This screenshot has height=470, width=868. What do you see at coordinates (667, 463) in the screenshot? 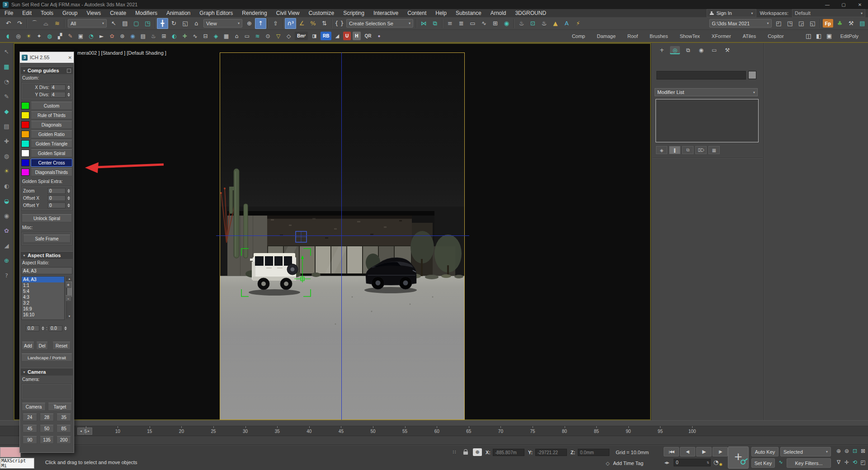
I see `frame-nav-icon: ◂▸` at bounding box center [667, 463].